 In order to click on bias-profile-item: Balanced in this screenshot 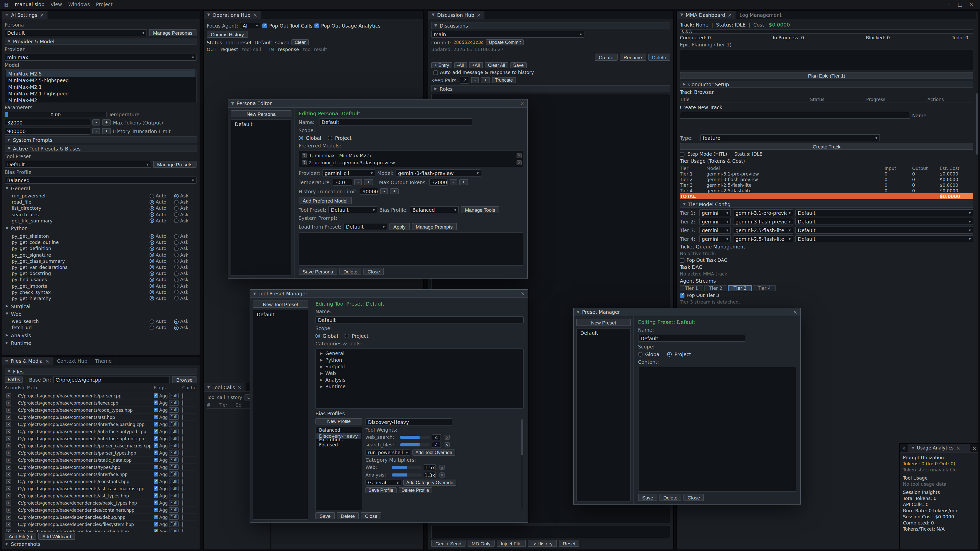, I will do `click(339, 430)`.